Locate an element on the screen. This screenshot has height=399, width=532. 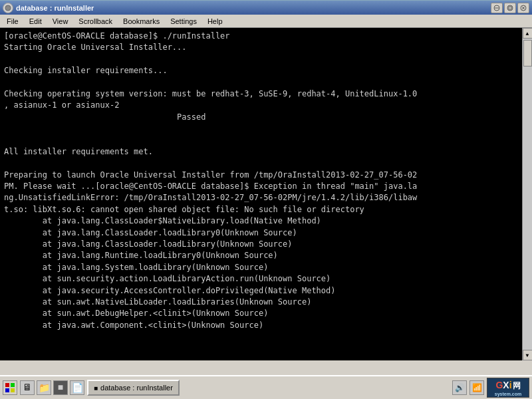
taskbar-window-button: ■ database : runInstaller is located at coordinates (133, 388).